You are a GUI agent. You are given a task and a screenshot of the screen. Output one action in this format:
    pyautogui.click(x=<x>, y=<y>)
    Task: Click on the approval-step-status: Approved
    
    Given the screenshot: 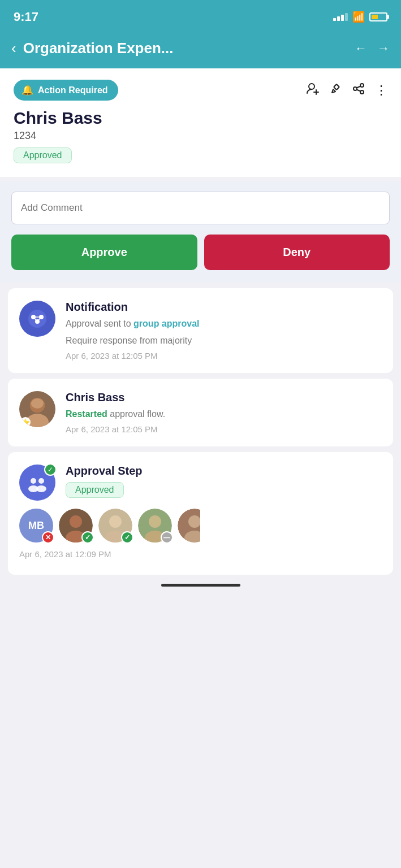 What is the action you would take?
    pyautogui.click(x=95, y=490)
    